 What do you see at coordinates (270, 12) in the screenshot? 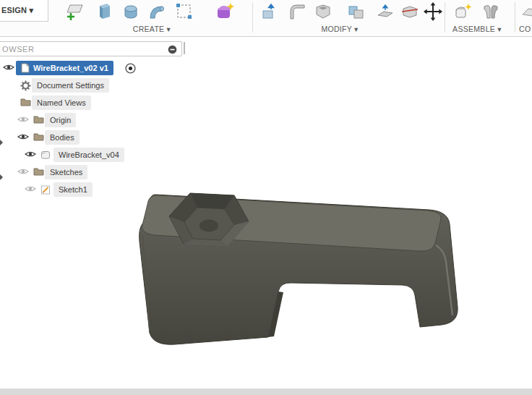
I see `press-pull-icon` at bounding box center [270, 12].